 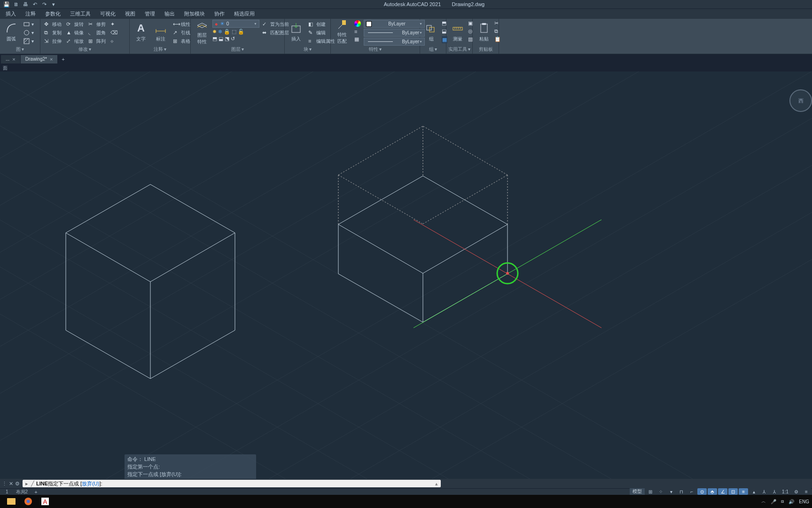 What do you see at coordinates (90, 484) in the screenshot?
I see `cmd-option-link: 放弃(U)` at bounding box center [90, 484].